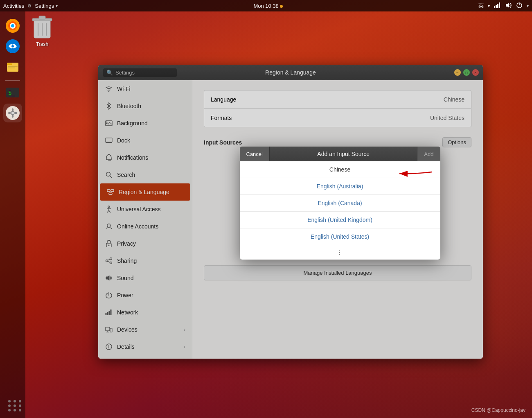  What do you see at coordinates (340, 210) in the screenshot?
I see `dialog-list: Chinese English (Australia) English (Can…` at bounding box center [340, 210].